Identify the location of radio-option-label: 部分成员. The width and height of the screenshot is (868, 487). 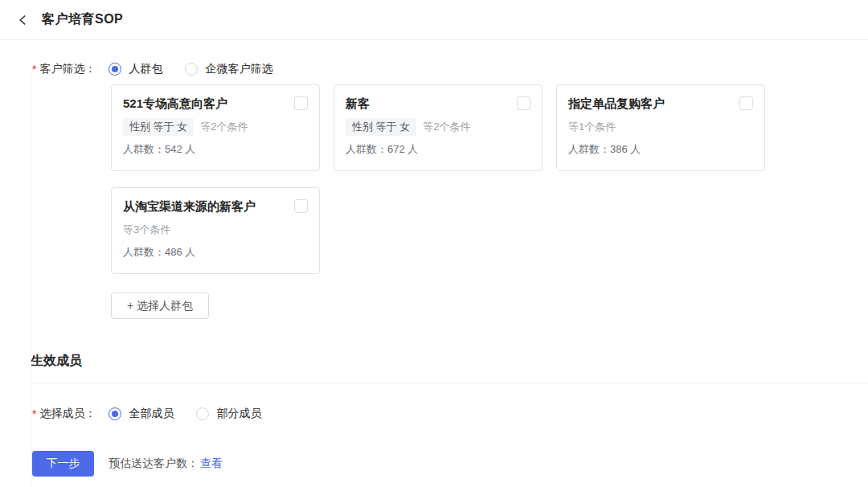
(239, 414).